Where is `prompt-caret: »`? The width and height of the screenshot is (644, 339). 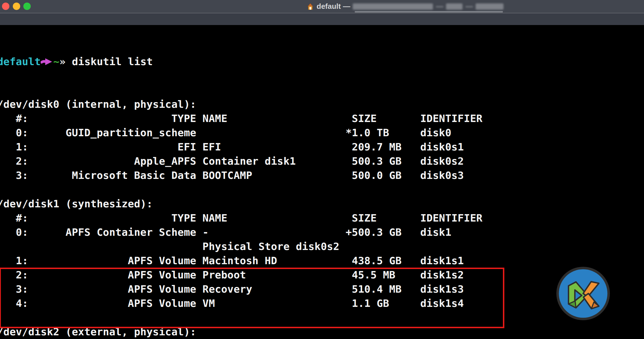 prompt-caret: » is located at coordinates (63, 61).